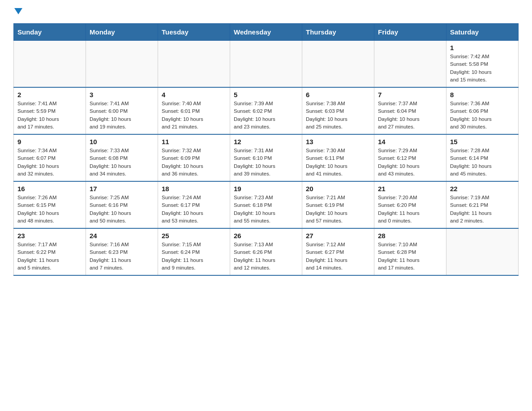 This screenshot has width=532, height=411. I want to click on calendar-day-cell: 3Sunrise: 7:41 AM Sunset: 6:00 PM Daylig…, so click(122, 111).